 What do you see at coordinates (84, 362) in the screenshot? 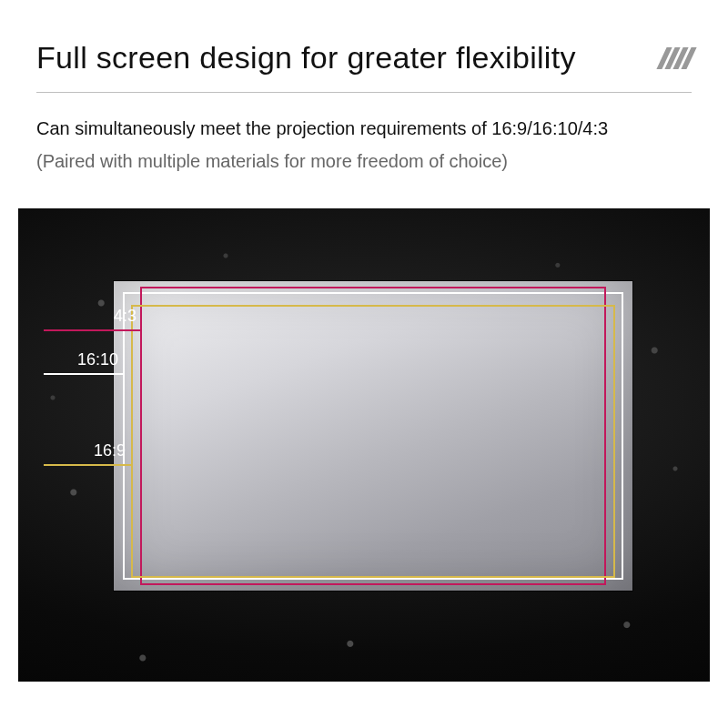
I see `ratio-label-16-10: 16:10` at bounding box center [84, 362].